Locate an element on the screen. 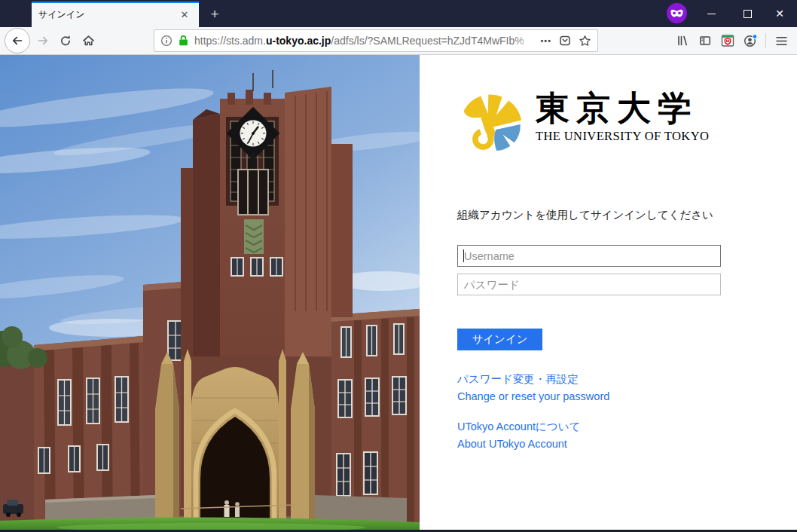 The width and height of the screenshot is (797, 532). password-reset-link-en: Change or reset your password is located at coordinates (533, 396).